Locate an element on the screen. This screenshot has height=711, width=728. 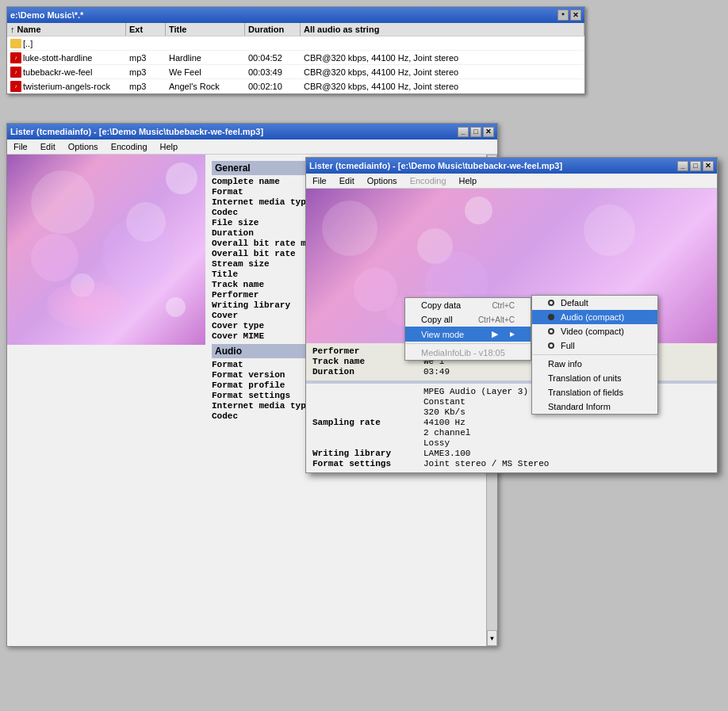
compact-row-lossy: Lossy is located at coordinates (512, 443).